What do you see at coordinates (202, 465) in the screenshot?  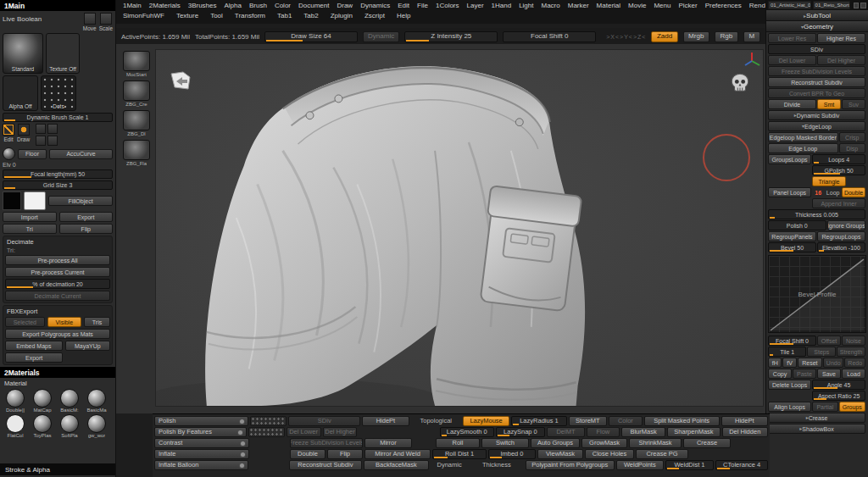 I see `shelf-button: Inflate Balloon` at bounding box center [202, 465].